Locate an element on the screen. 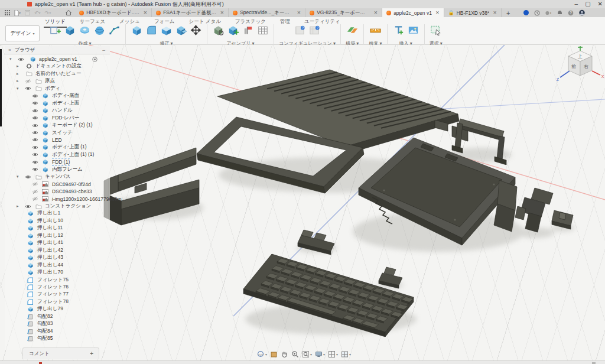  select-icon is located at coordinates (436, 31).